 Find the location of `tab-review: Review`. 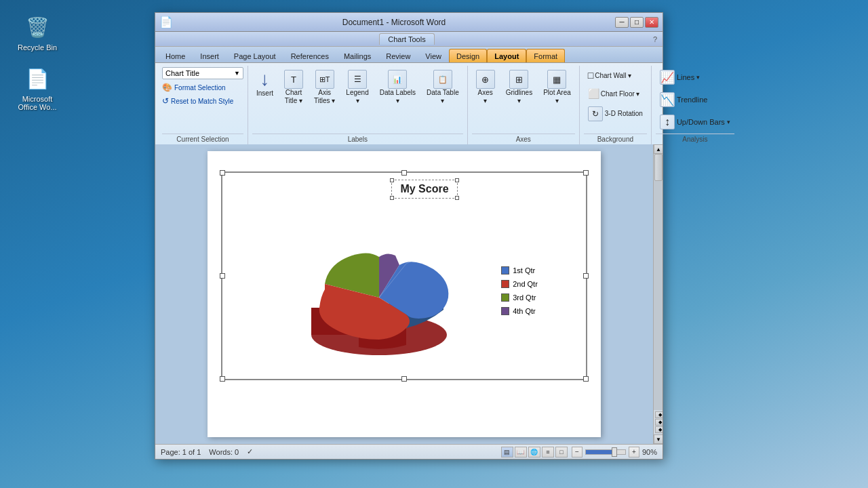

tab-review: Review is located at coordinates (398, 56).